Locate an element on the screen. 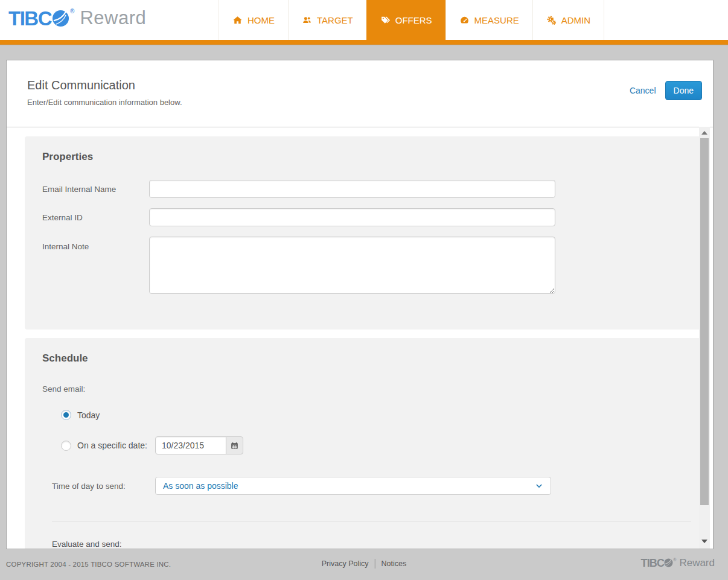 The height and width of the screenshot is (580, 728). date-input-group is located at coordinates (199, 445).